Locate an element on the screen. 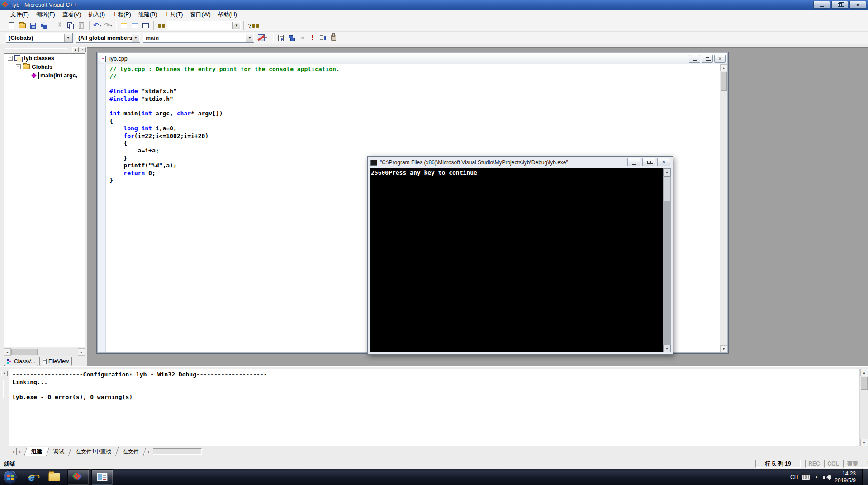 The image size is (868, 485). tab-find-in-files-2: 在文件 is located at coordinates (131, 452).